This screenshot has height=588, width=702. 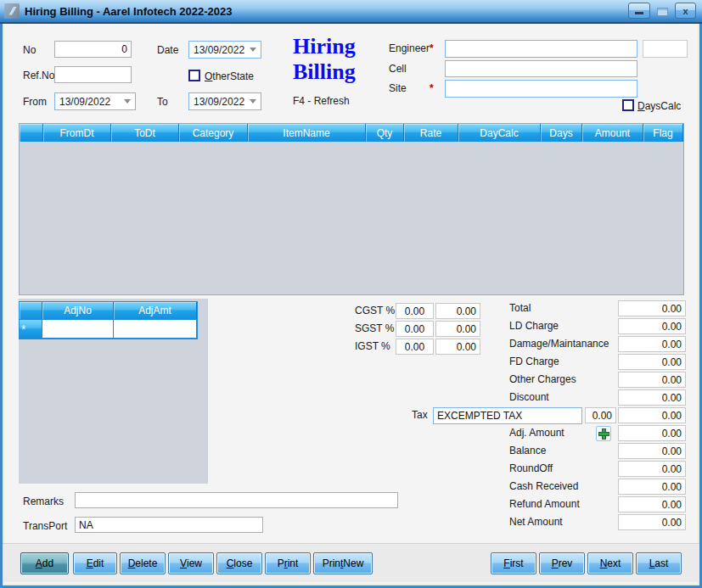 I want to click on igst-label: IGST %, so click(x=373, y=346).